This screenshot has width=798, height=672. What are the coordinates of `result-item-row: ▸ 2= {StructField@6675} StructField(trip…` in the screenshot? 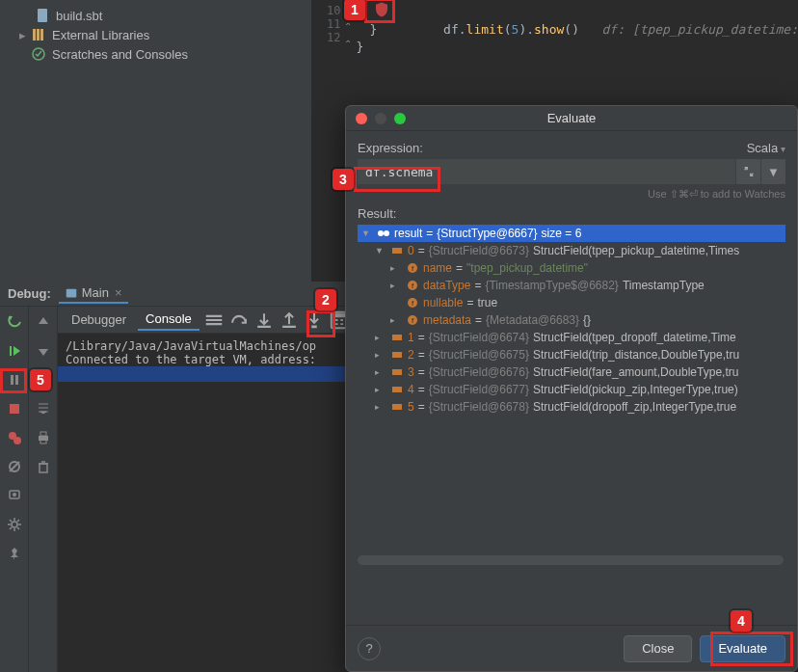 It's located at (572, 355).